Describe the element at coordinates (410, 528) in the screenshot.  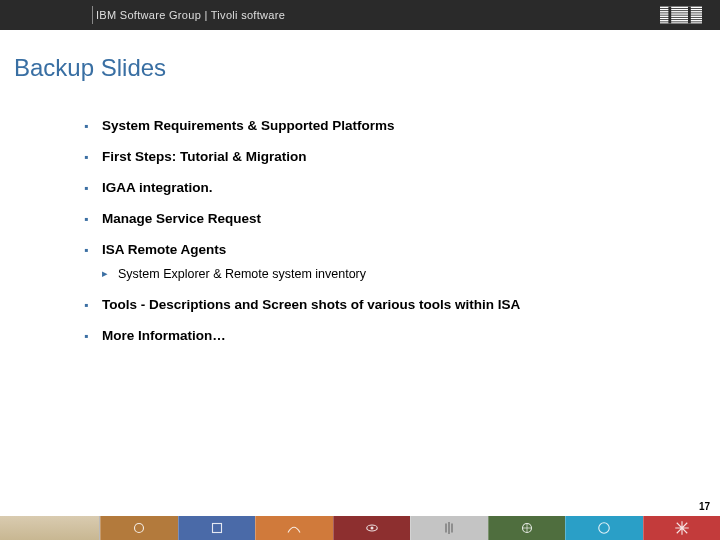
I see `footer-tiles` at that location.